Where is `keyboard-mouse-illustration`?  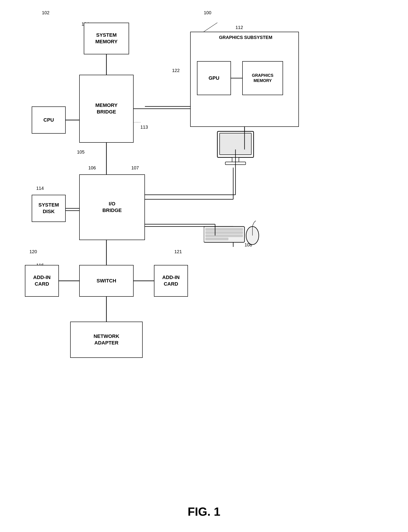 keyboard-mouse-illustration is located at coordinates (232, 234).